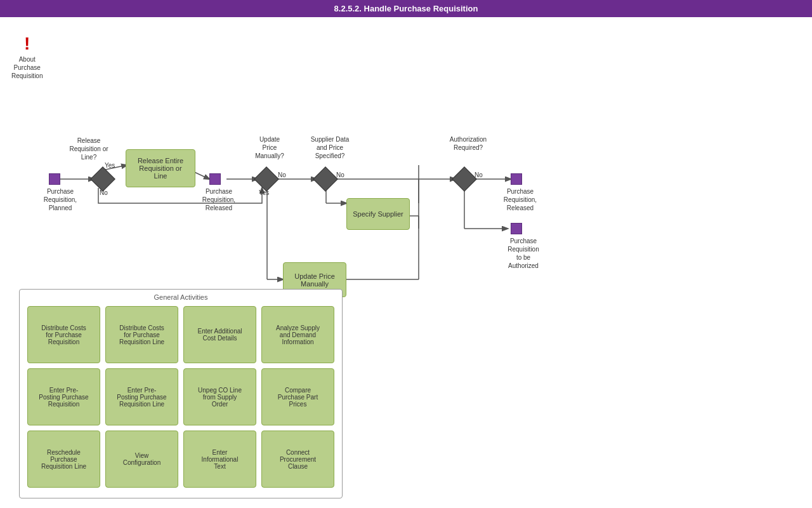 This screenshot has width=812, height=508. I want to click on no-label-d4: No, so click(478, 175).